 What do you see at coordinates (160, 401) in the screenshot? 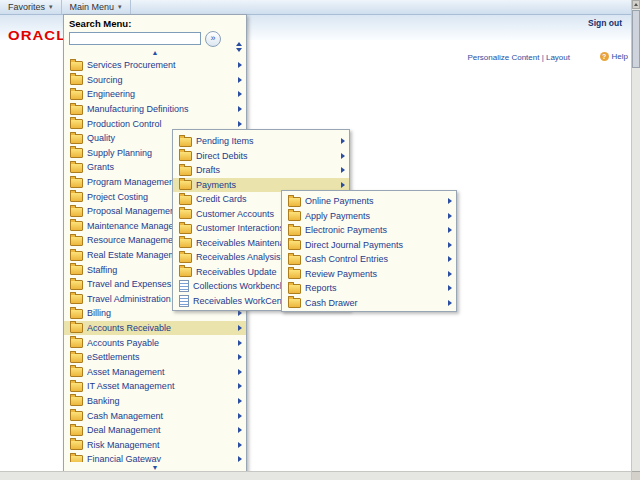
I see `menu-item-label: Banking` at bounding box center [160, 401].